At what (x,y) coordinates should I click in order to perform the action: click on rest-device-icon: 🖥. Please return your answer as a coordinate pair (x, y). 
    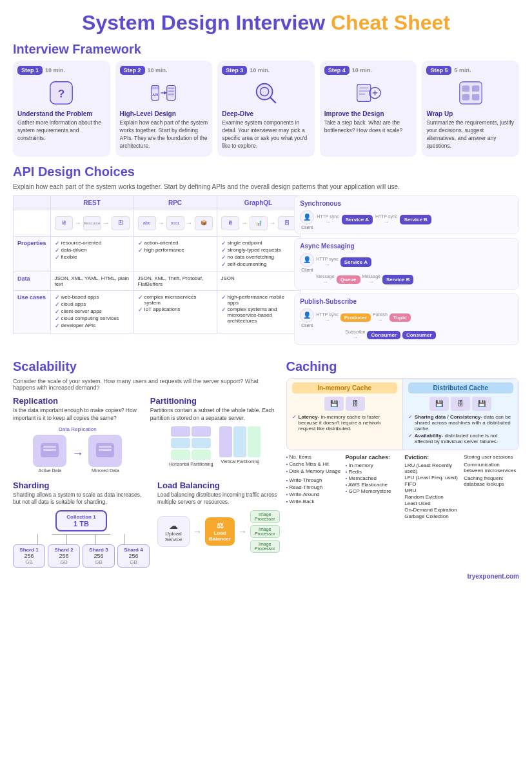
    Looking at the image, I should click on (64, 223).